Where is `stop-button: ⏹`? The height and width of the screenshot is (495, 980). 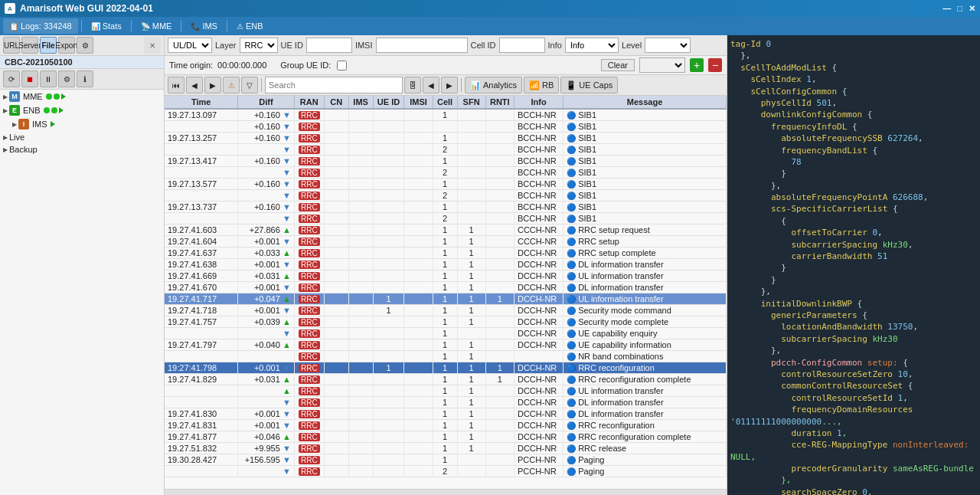 stop-button: ⏹ is located at coordinates (30, 79).